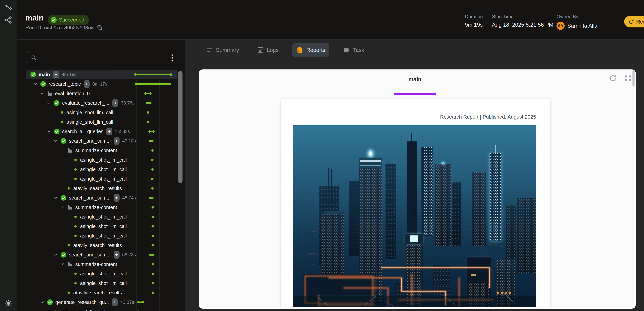 Image resolution: width=644 pixels, height=311 pixels. Describe the element at coordinates (68, 20) in the screenshot. I see `status-badge: Succeeded` at that location.